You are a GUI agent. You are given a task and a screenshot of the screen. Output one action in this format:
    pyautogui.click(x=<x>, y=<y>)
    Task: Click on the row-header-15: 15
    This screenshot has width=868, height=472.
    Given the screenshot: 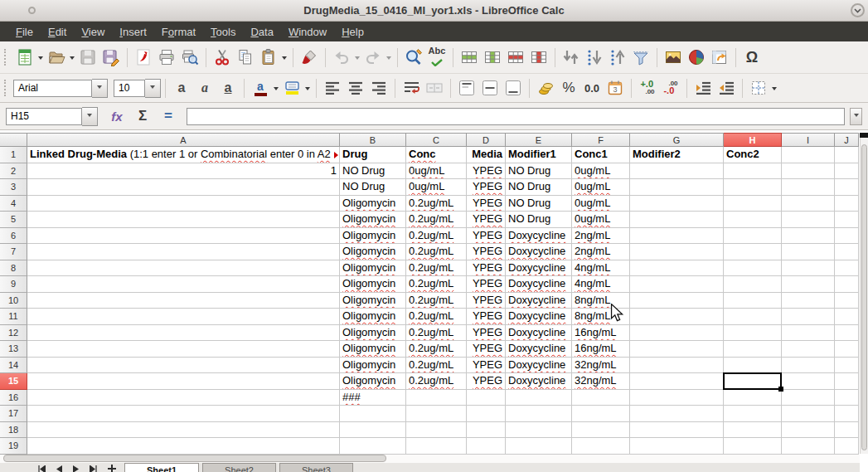 What is the action you would take?
    pyautogui.click(x=13, y=382)
    